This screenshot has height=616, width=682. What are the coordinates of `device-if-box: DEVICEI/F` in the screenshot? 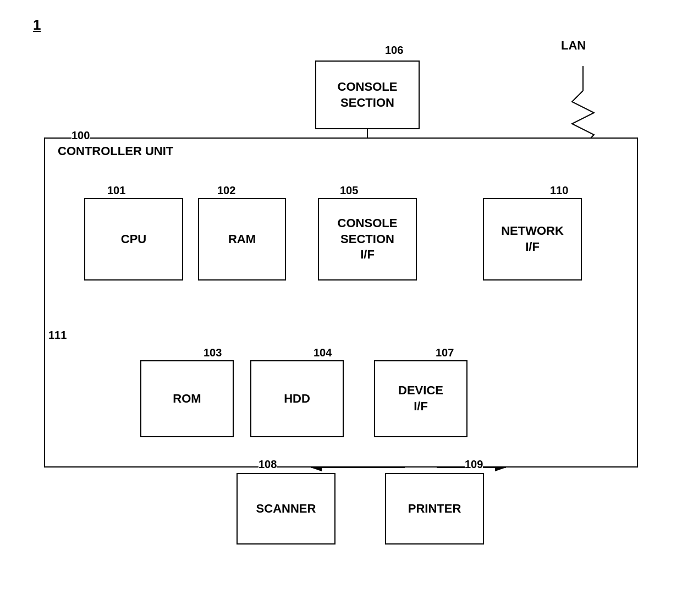 It's located at (421, 399).